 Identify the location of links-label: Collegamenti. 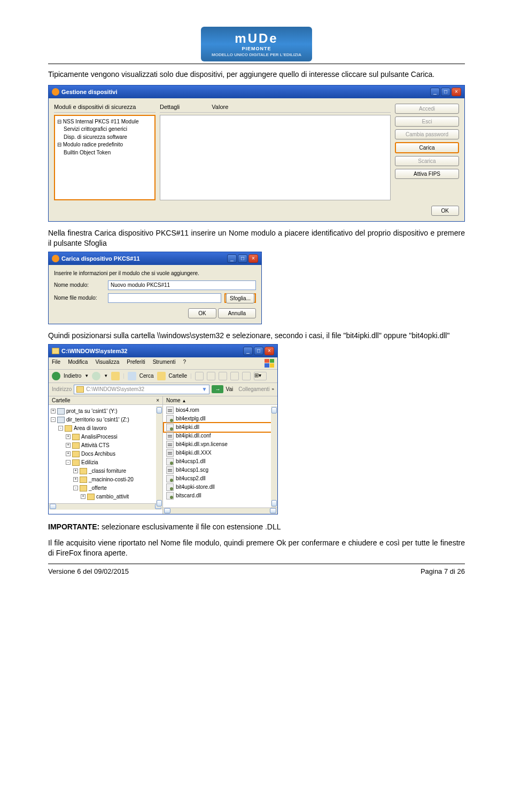
(254, 389).